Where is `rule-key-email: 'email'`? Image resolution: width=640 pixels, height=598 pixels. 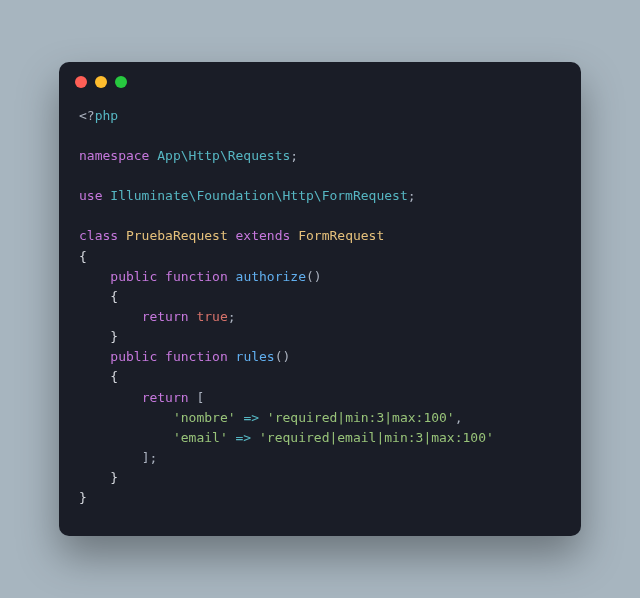
rule-key-email: 'email' is located at coordinates (200, 438).